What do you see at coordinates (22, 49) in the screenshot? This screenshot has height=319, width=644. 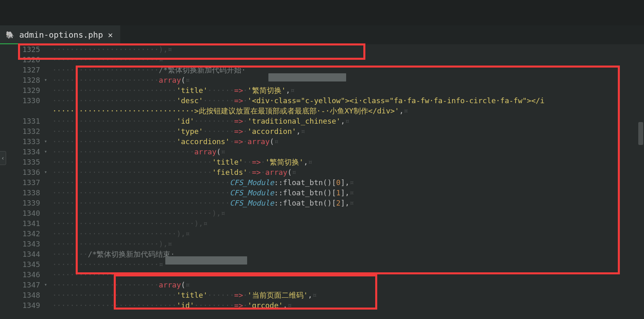 I see `line-number: 1325` at bounding box center [22, 49].